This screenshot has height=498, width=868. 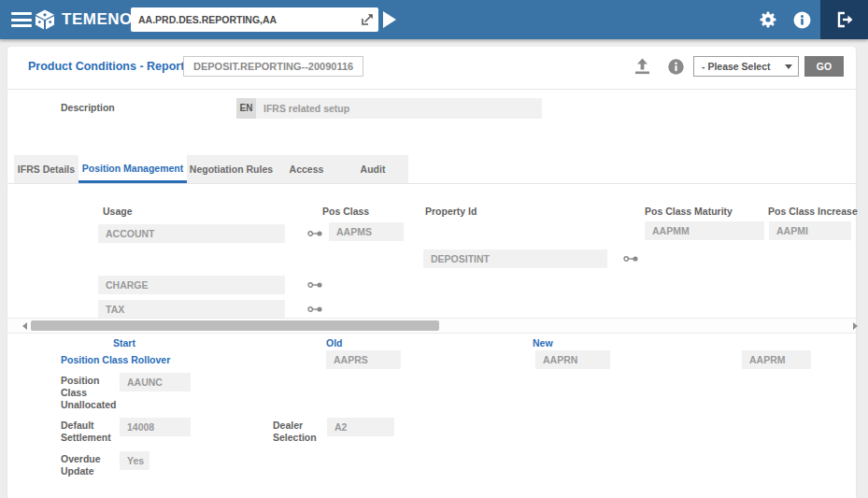 I want to click on usage-field-tax: TAX, so click(x=192, y=309).